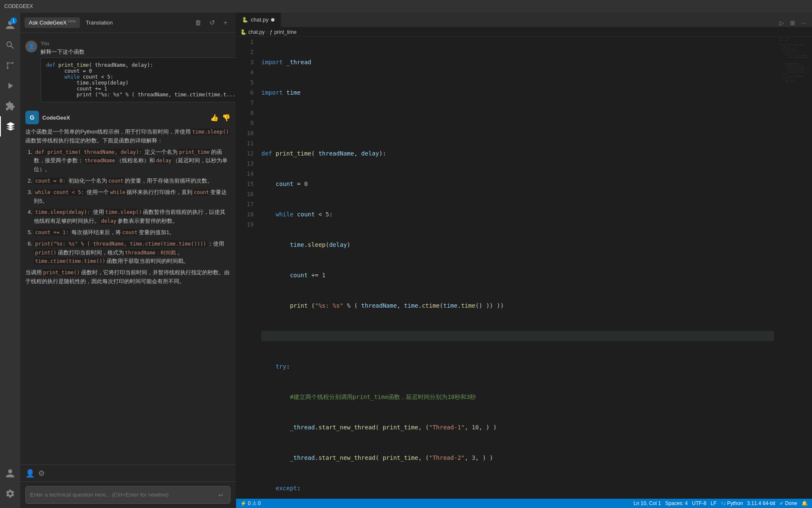 The width and height of the screenshot is (812, 508). Describe the element at coordinates (406, 6) in the screenshot. I see `title-bar: CODEGEEX` at that location.